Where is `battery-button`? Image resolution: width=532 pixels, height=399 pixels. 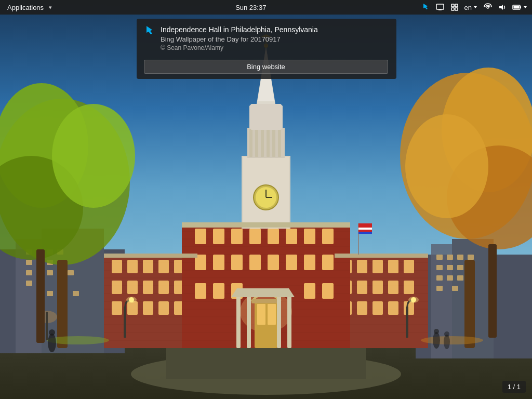
battery-button is located at coordinates (520, 7).